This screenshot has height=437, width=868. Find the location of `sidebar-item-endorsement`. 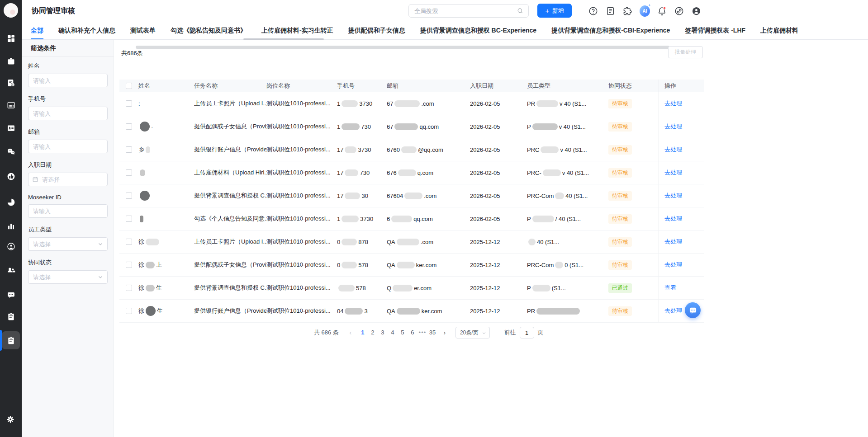

sidebar-item-endorsement is located at coordinates (11, 176).